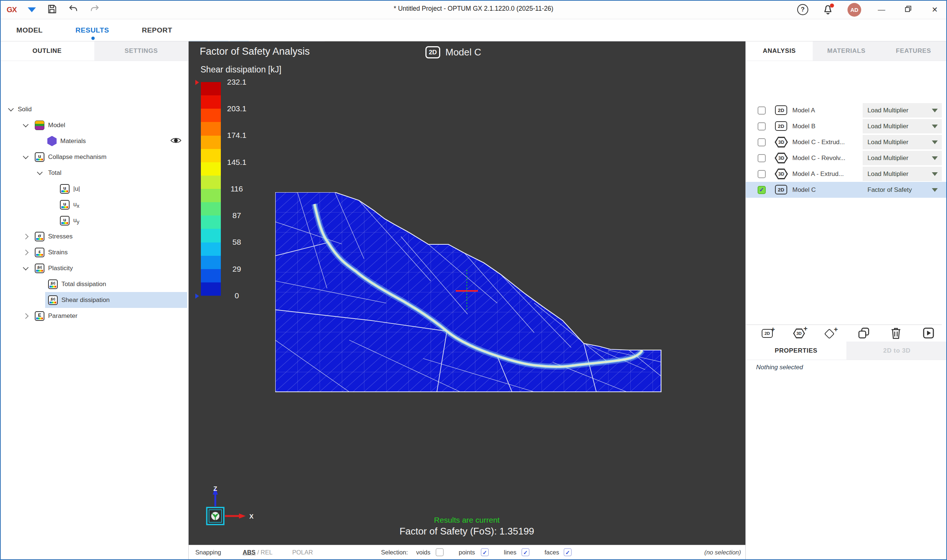  I want to click on legend-min-marker, so click(197, 296).